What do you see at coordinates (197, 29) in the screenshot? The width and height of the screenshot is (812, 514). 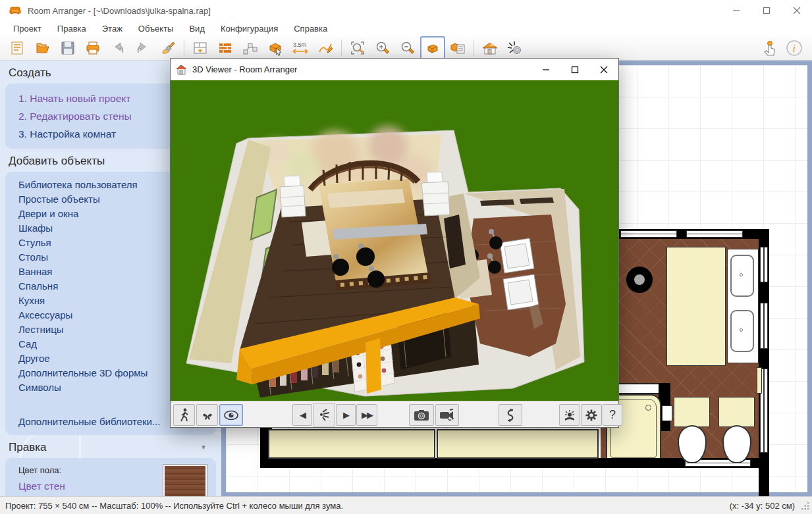 I see `menu-view: Вид` at bounding box center [197, 29].